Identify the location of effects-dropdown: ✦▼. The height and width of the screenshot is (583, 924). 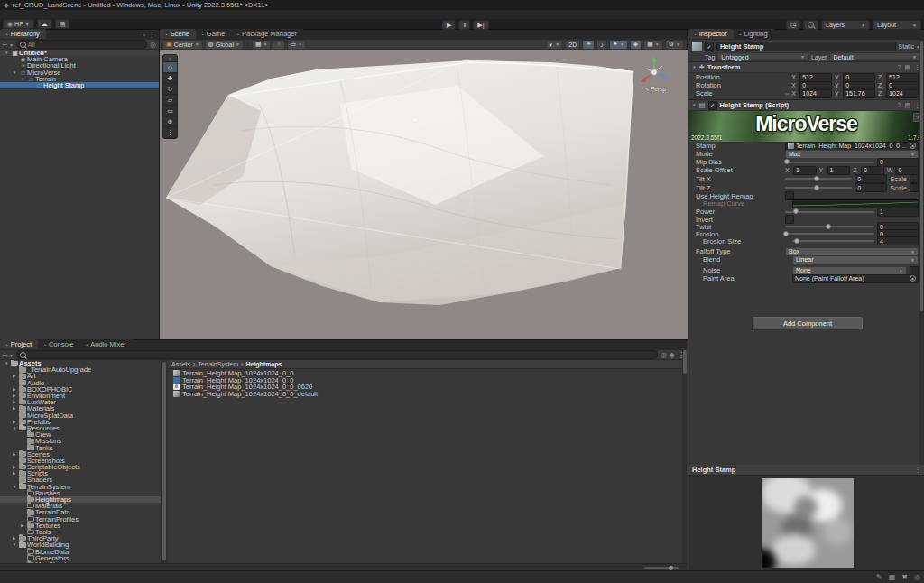
(619, 45).